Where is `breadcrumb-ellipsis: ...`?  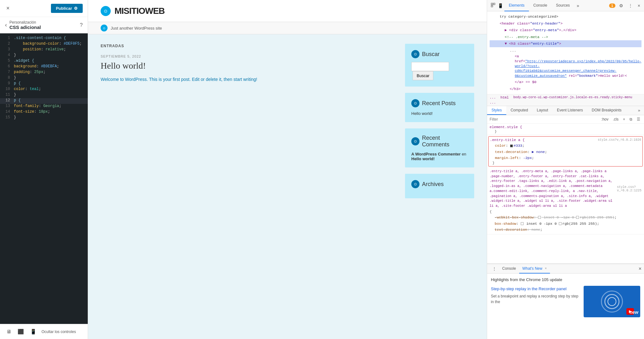
breadcrumb-ellipsis: ... is located at coordinates (493, 98).